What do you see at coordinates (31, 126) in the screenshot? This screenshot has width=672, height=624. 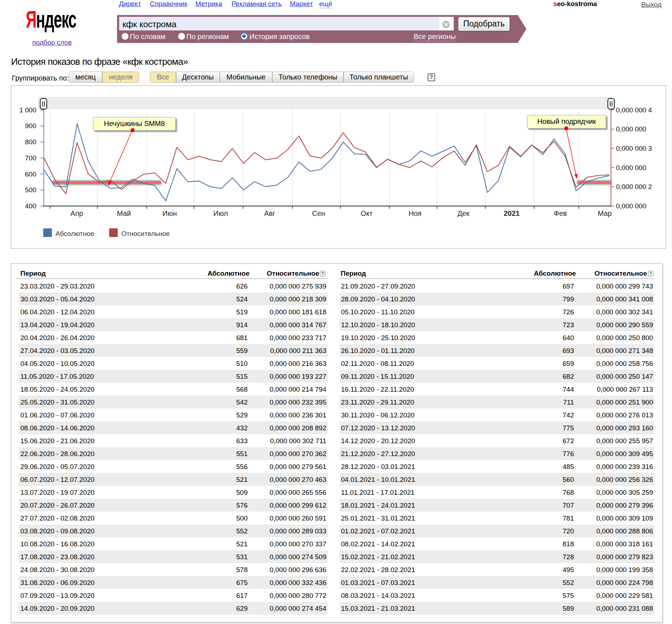 I see `svg-text: 900` at bounding box center [31, 126].